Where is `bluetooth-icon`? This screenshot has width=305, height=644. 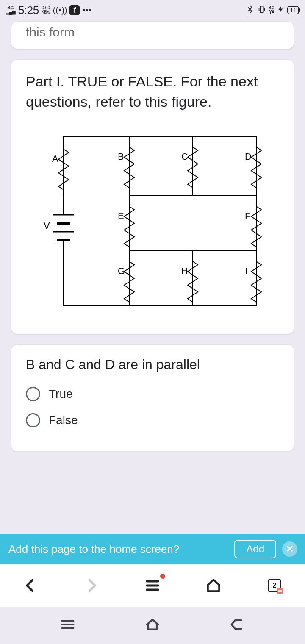 bluetooth-icon is located at coordinates (250, 10).